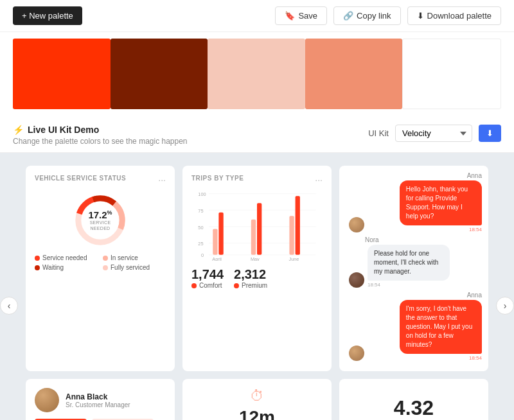 This screenshot has height=420, width=514. I want to click on ui-kit-select: Velocity Material Bootstrap, so click(434, 134).